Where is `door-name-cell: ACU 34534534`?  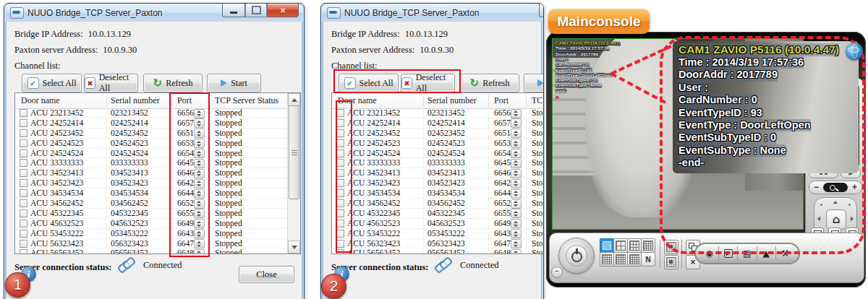
door-name-cell: ACU 34534534 is located at coordinates (373, 194).